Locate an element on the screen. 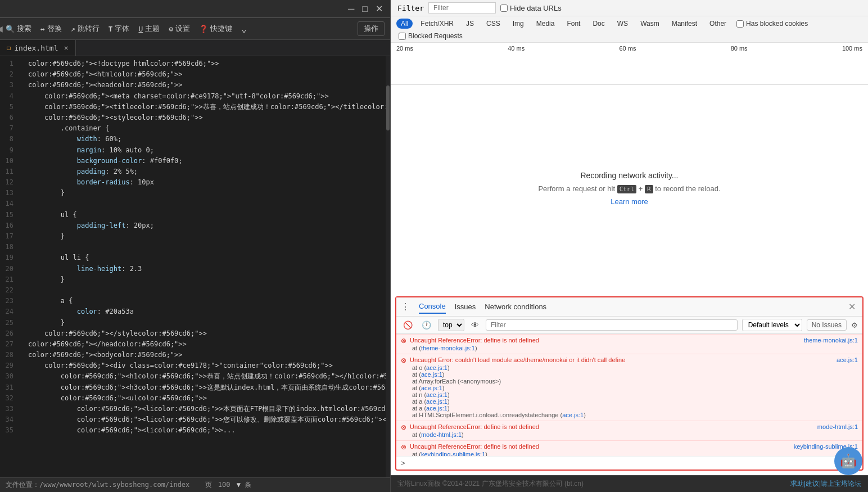 This screenshot has height=492, width=868. editor-toolbar: 🔍 搜索 ↔ 替换 ↗ 跳转行 T 字体 U 主题 is located at coordinates (195, 29).